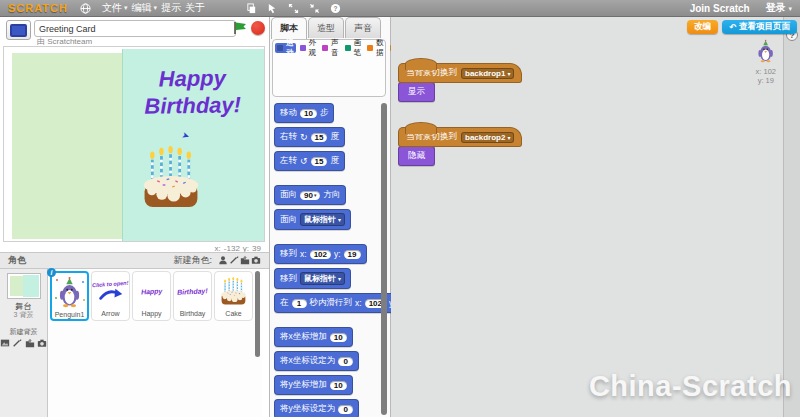  Describe the element at coordinates (314, 385) in the screenshot. I see `motion-block: 将y坐标增加10` at that location.